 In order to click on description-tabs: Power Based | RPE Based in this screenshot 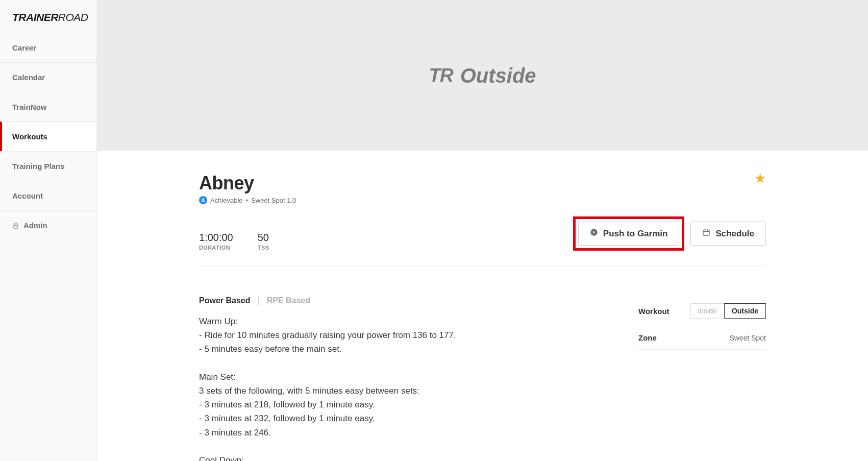, I will do `click(403, 301)`.